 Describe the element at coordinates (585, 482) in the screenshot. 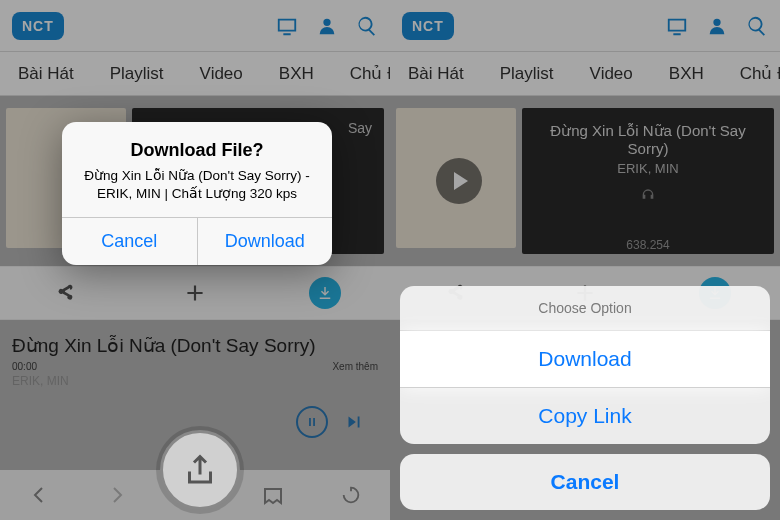

I see `sheet-cancel-button: Cancel` at that location.